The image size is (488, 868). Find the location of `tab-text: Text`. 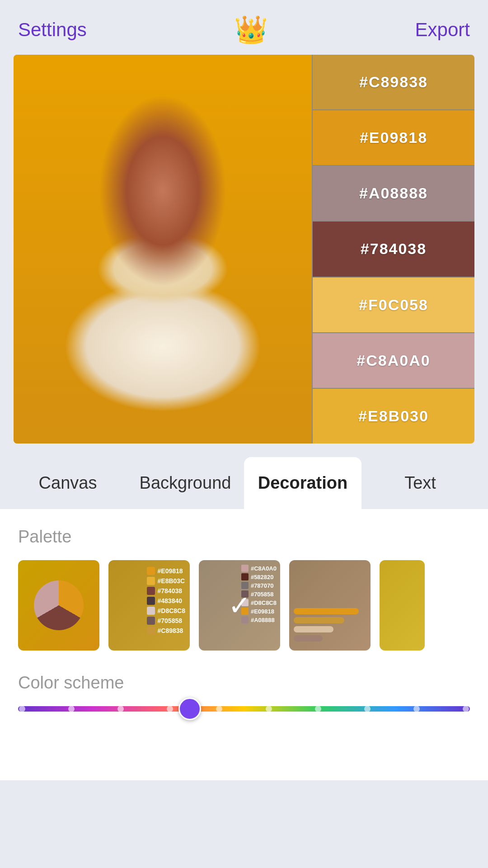

tab-text: Text is located at coordinates (420, 483).